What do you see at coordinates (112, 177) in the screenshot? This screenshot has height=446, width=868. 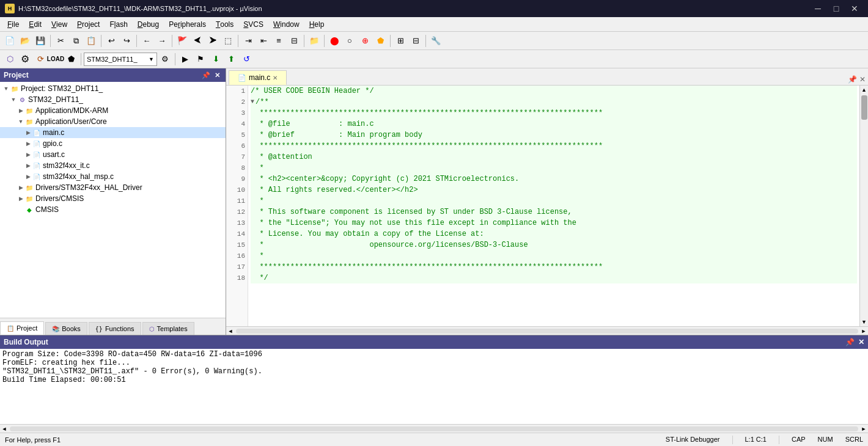 I see `tree-item-halmsp-c: ▶ 📄 stm32f4xx_hal_msp.c` at bounding box center [112, 177].